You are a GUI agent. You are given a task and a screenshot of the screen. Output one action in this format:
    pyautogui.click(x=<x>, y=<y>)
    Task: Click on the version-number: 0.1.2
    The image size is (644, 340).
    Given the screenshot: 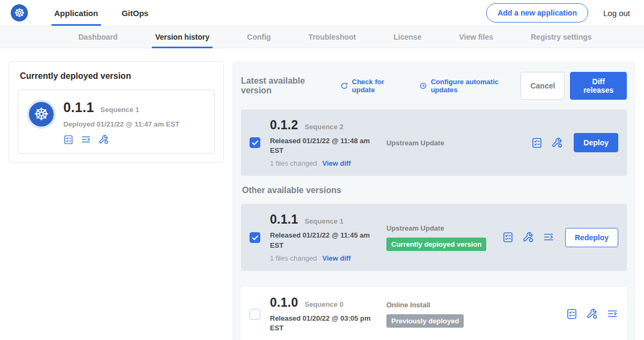 What is the action you would take?
    pyautogui.click(x=284, y=125)
    